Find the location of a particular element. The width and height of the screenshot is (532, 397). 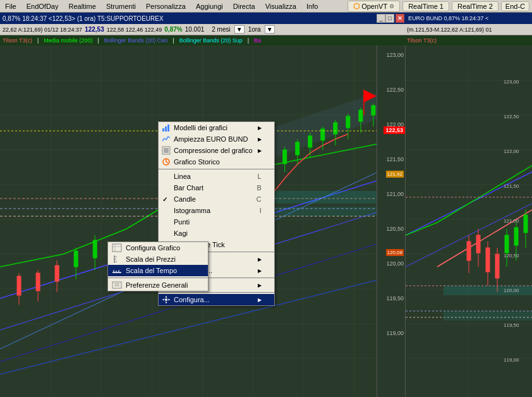

svg-text: 120,50 is located at coordinates (512, 255).